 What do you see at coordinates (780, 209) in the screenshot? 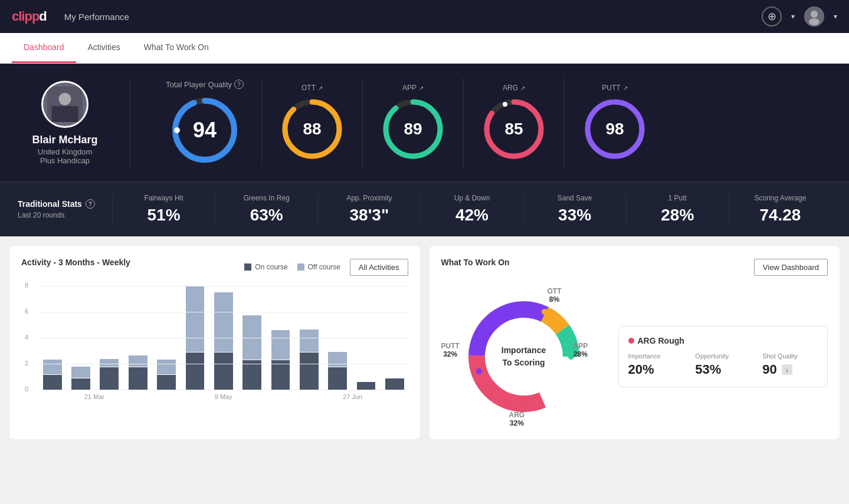
I see `stat-scoring: Scoring Average 74.28` at bounding box center [780, 209].